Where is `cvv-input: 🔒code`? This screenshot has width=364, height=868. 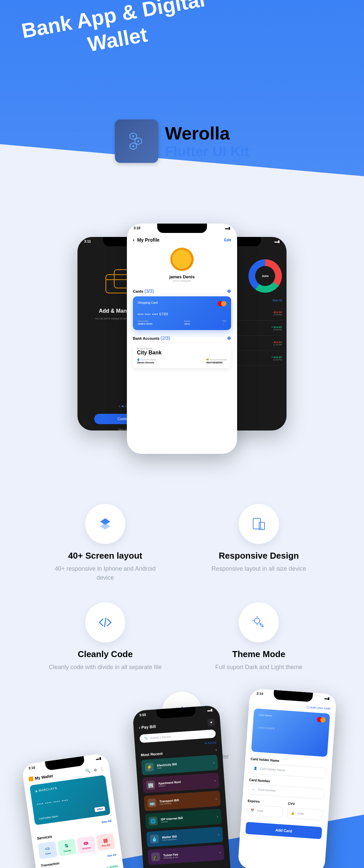
cvv-input: 🔒code is located at coordinates (305, 814).